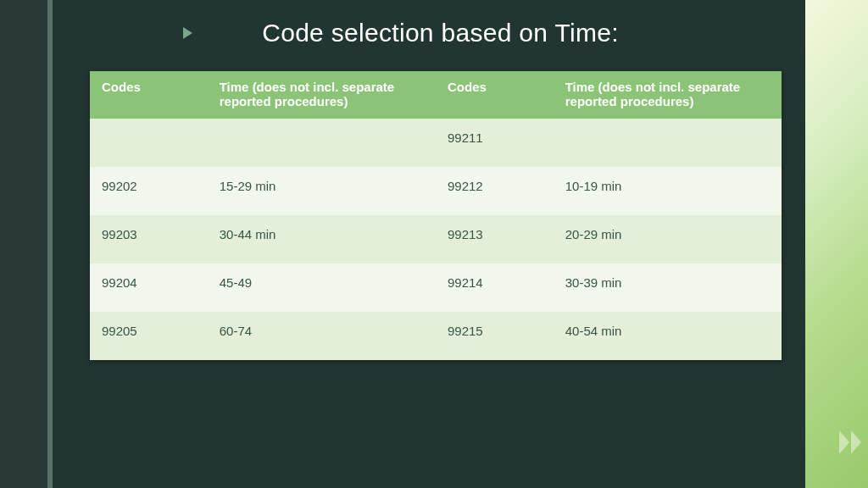 The image size is (868, 488). I want to click on table-header-row: Codes Time (does not incl. separate repo…, so click(436, 95).